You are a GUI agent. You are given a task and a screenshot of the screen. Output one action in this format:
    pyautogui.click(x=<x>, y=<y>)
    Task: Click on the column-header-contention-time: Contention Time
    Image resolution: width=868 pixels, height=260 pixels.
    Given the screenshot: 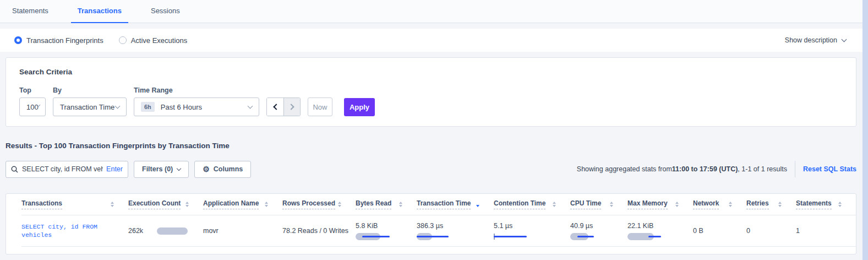 What is the action you would take?
    pyautogui.click(x=532, y=204)
    